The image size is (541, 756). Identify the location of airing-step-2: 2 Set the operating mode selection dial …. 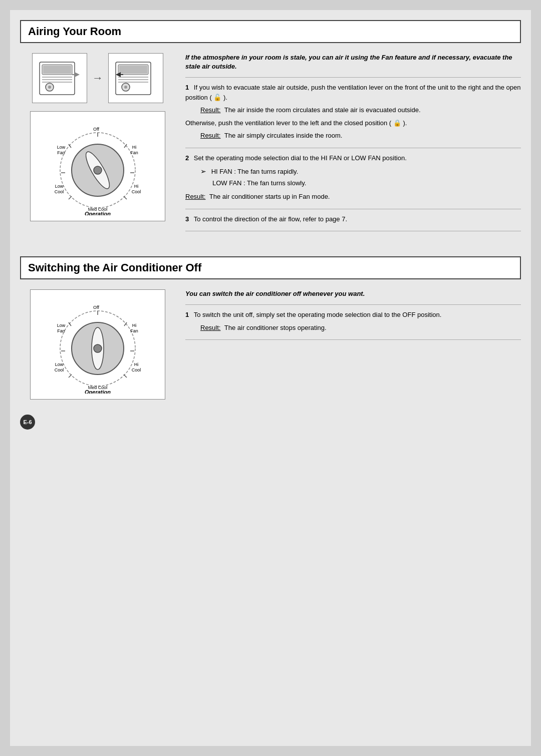
(353, 177).